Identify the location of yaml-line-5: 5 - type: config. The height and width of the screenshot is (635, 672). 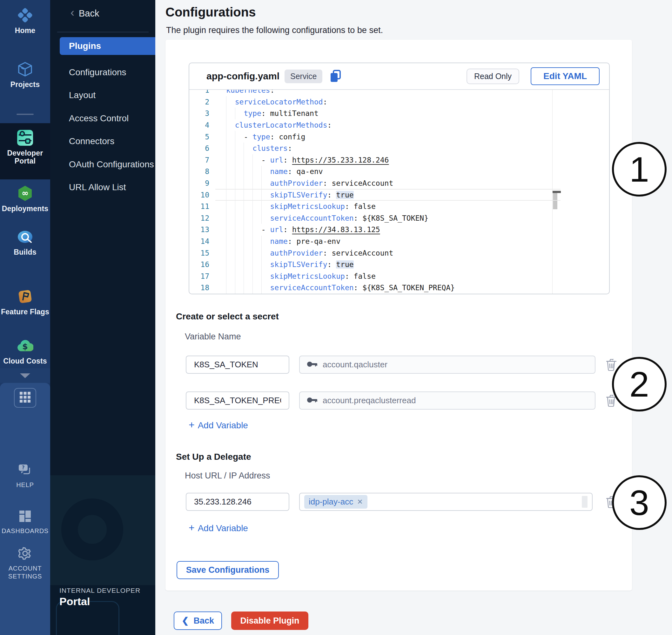
(399, 137).